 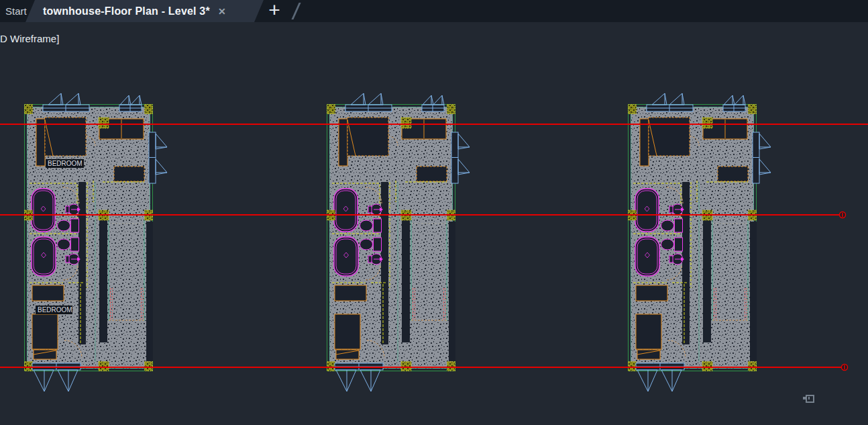 What do you see at coordinates (434, 11) in the screenshot?
I see `file-tab-bar: Start townhouse-Floor Plan - Level 3* ✕ …` at bounding box center [434, 11].